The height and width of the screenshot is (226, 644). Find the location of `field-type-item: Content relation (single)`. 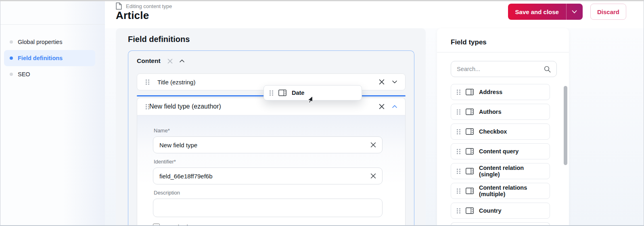

field-type-item: Content relation (single) is located at coordinates (500, 171).